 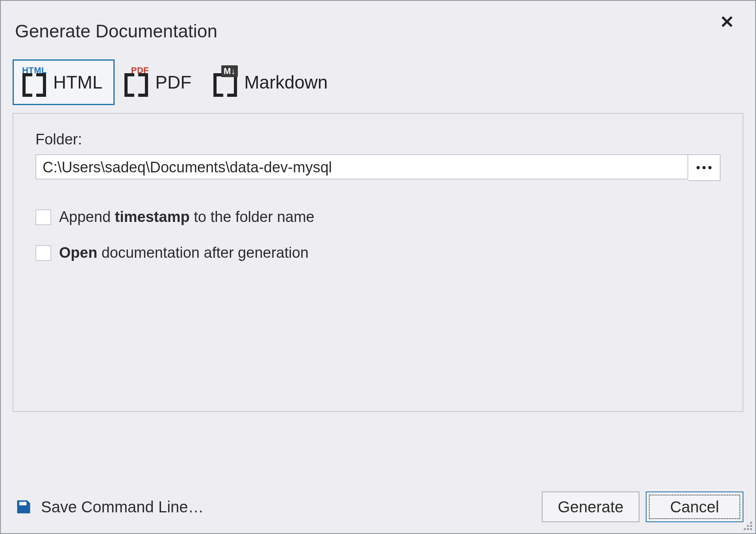 I want to click on tab-markdown: M↓ Markdown, so click(x=272, y=82).